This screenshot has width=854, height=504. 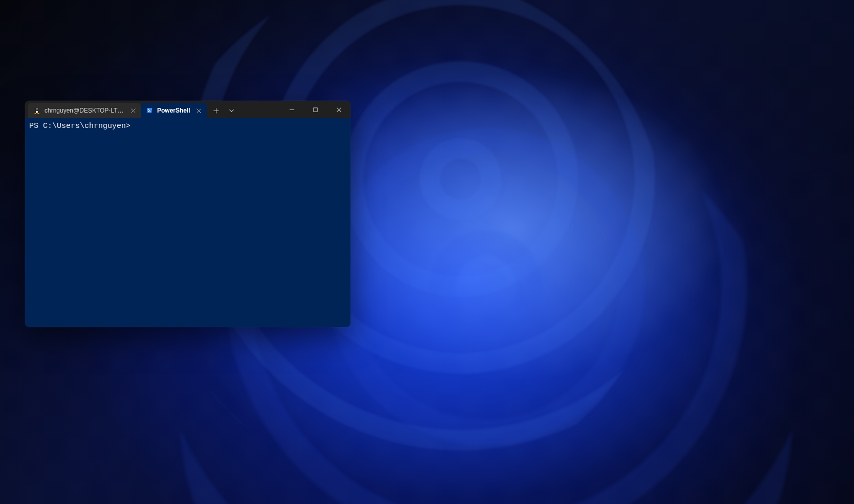 I want to click on tab-label: PowerShell, so click(x=174, y=111).